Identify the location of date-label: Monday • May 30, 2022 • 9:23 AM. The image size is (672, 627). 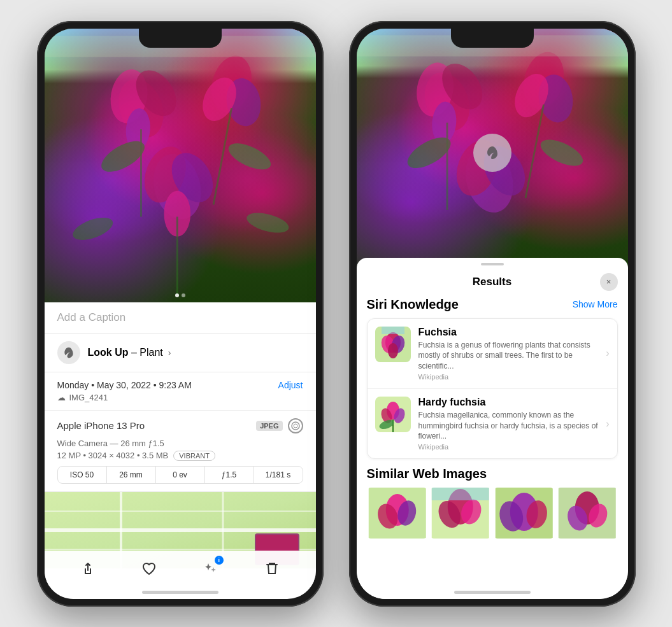
(125, 385).